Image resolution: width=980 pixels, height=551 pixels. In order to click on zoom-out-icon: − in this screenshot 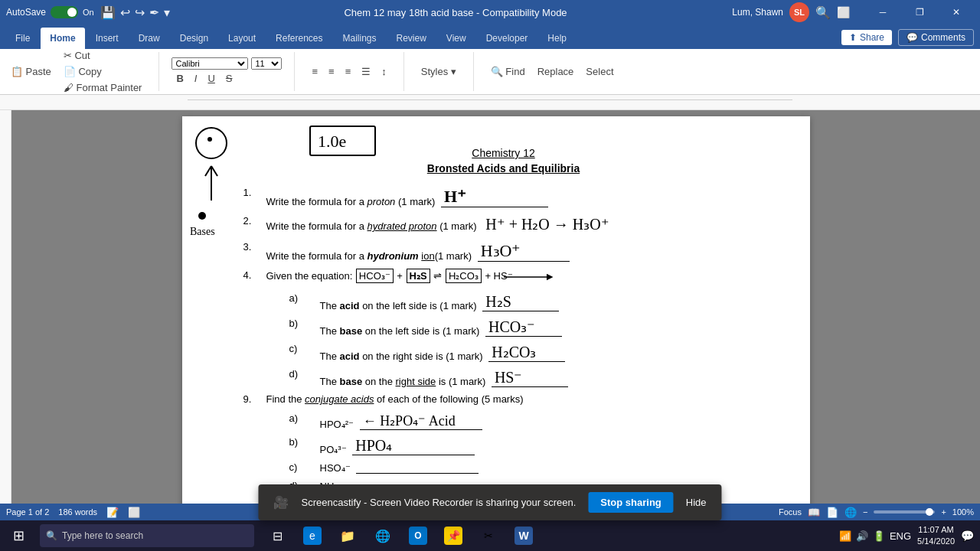, I will do `click(865, 512)`.